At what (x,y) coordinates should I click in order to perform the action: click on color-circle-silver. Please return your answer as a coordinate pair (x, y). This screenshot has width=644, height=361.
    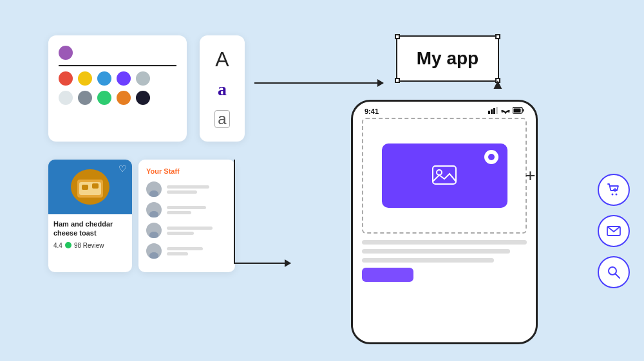
    Looking at the image, I should click on (66, 98).